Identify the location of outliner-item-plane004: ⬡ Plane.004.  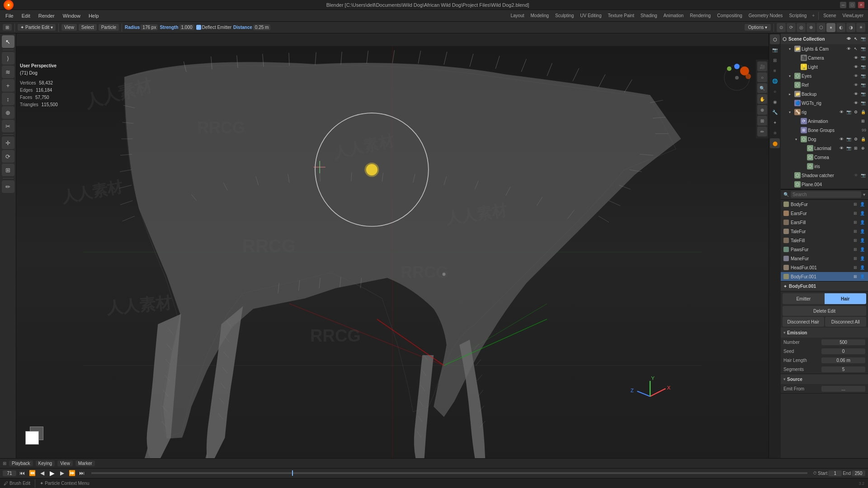
(825, 184).